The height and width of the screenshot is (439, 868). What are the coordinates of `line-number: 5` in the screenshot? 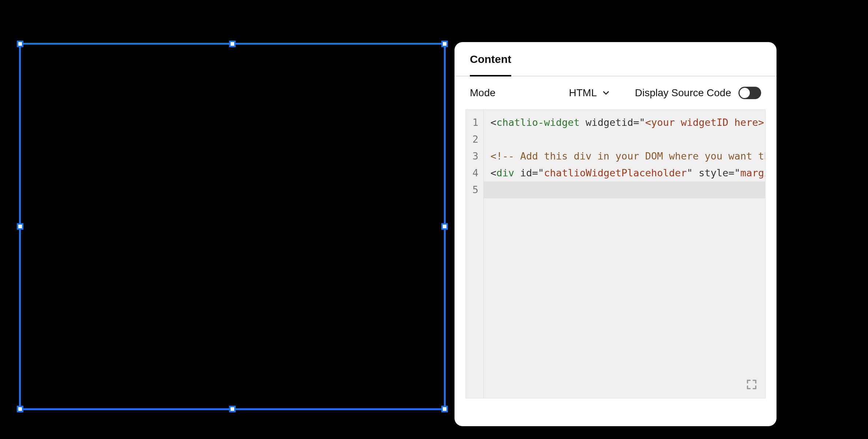 It's located at (475, 190).